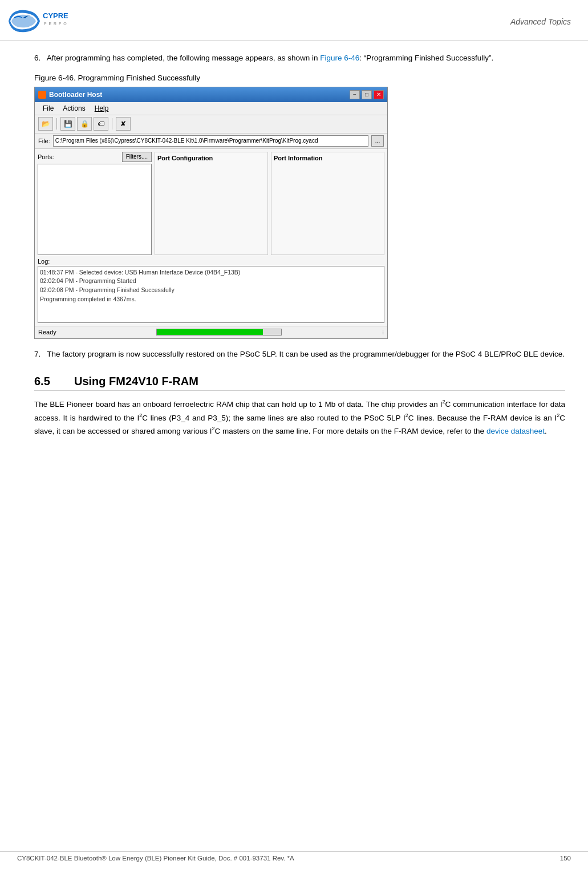  I want to click on section-body-7: ., so click(546, 431).